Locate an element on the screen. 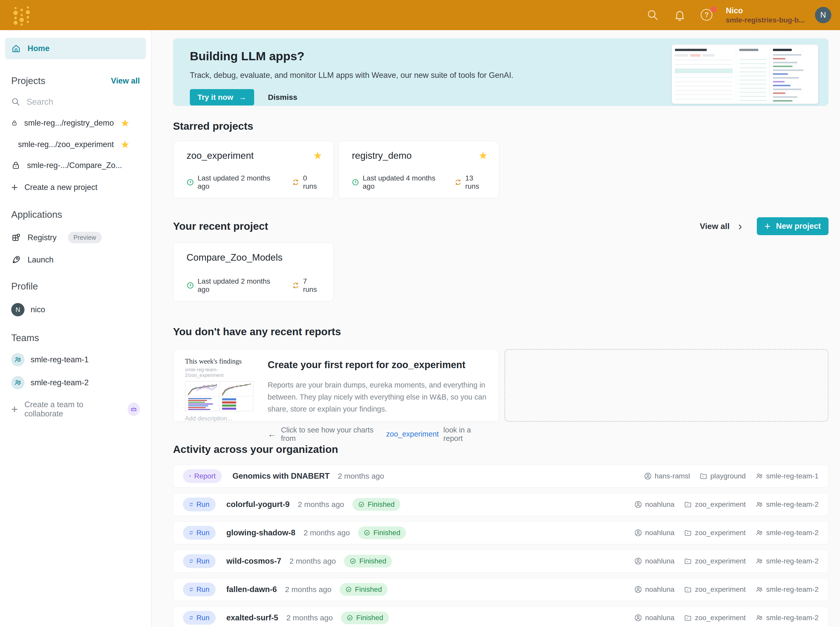 Image resolution: width=840 pixels, height=627 pixels. new-project-label: New project is located at coordinates (798, 226).